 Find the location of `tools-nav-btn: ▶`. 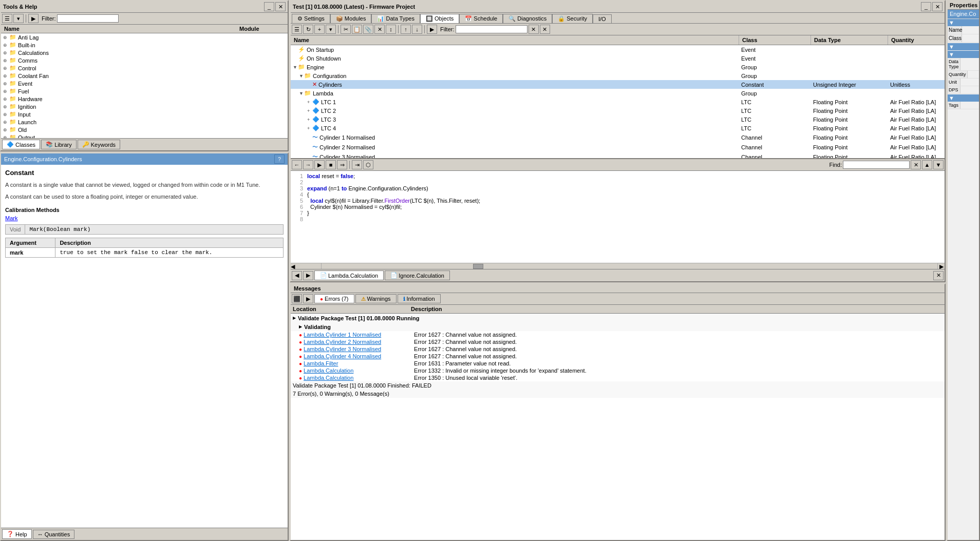

tools-nav-btn: ▶ is located at coordinates (33, 18).